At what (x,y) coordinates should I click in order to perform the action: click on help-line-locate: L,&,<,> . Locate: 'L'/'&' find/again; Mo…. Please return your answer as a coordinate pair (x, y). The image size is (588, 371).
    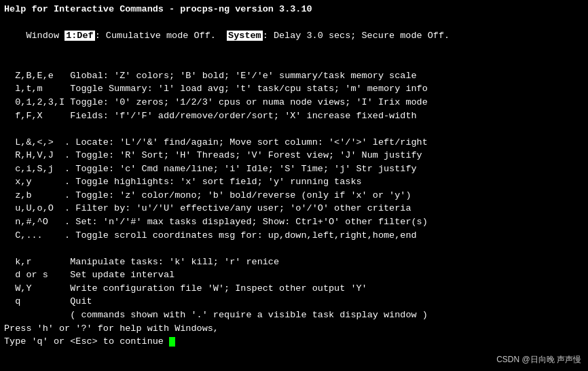
    Looking at the image, I should click on (294, 143).